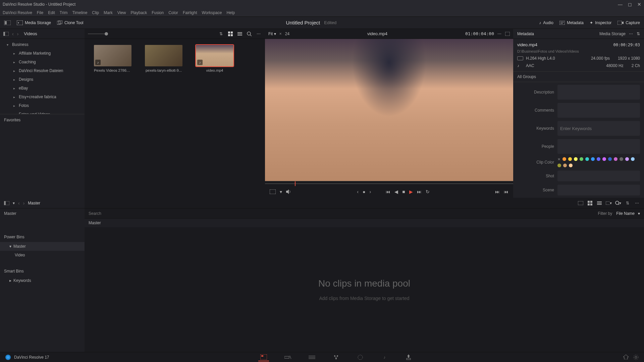 Image resolution: width=644 pixels, height=362 pixels. Describe the element at coordinates (108, 13) in the screenshot. I see `menu-mark: Mark` at that location.